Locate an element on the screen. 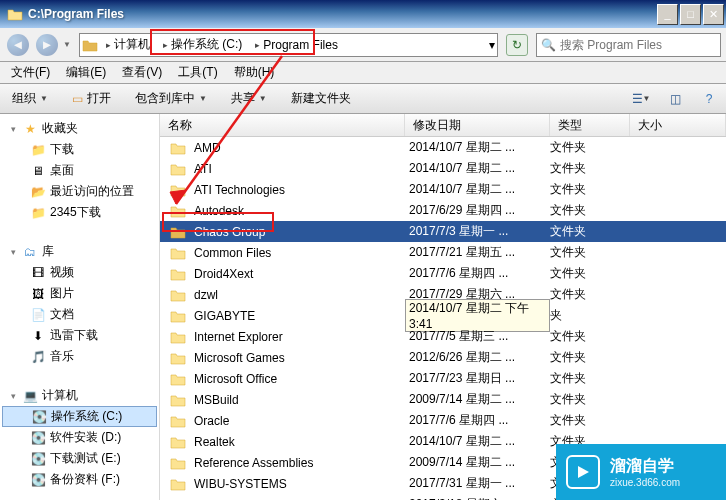 This screenshot has height=500, width=726. search-input is located at coordinates (638, 45).